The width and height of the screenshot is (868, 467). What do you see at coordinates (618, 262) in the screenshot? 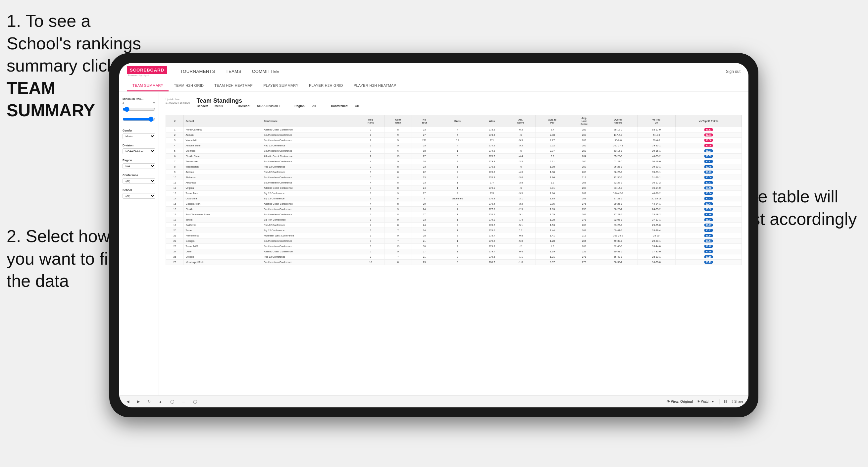
I see `cell-overall: 60-39-2` at bounding box center [618, 262].